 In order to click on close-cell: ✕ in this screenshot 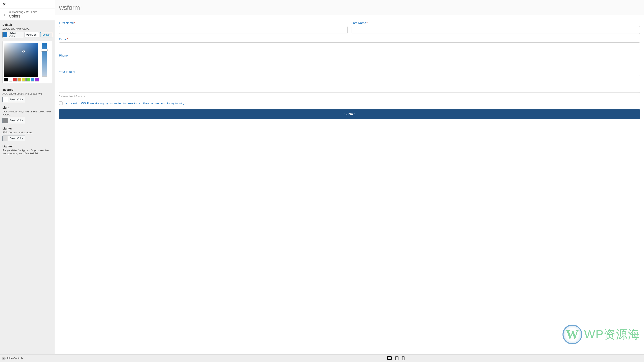, I will do `click(4, 4)`.